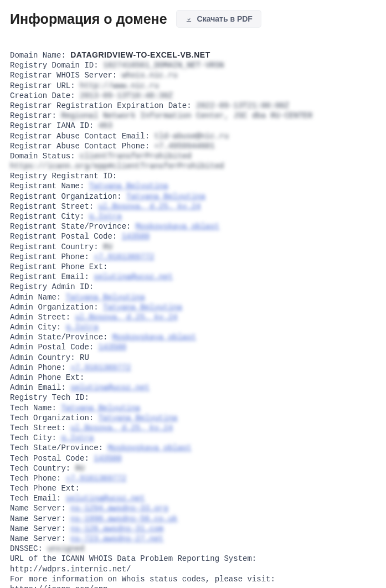  What do you see at coordinates (52, 207) in the screenshot?
I see `registrant-street-label: Registrant Street:` at bounding box center [52, 207].